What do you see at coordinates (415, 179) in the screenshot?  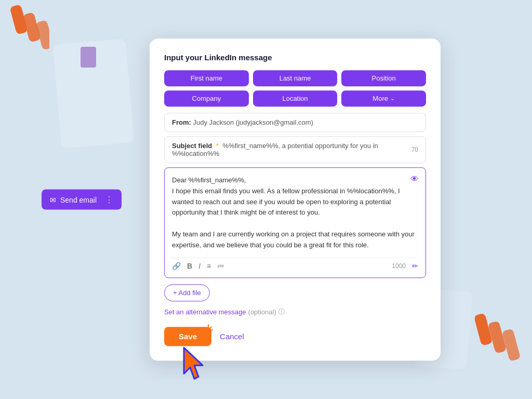 I see `eye-icon: 👁` at bounding box center [415, 179].